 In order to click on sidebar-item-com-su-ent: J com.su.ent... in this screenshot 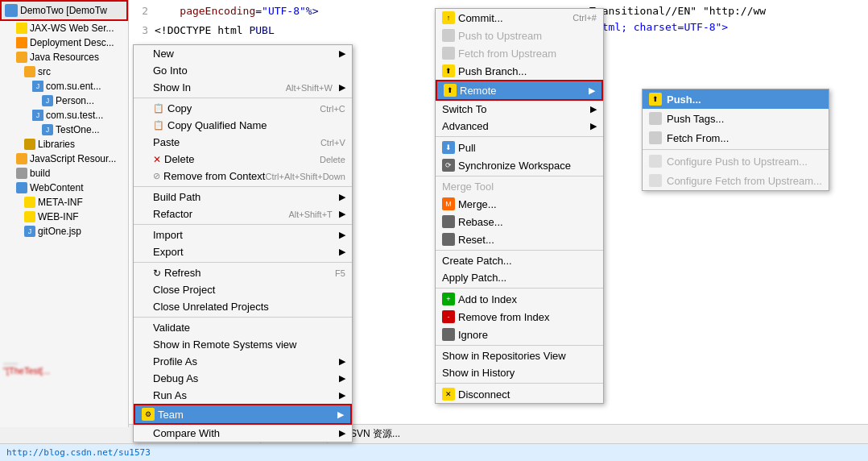, I will do `click(64, 86)`.